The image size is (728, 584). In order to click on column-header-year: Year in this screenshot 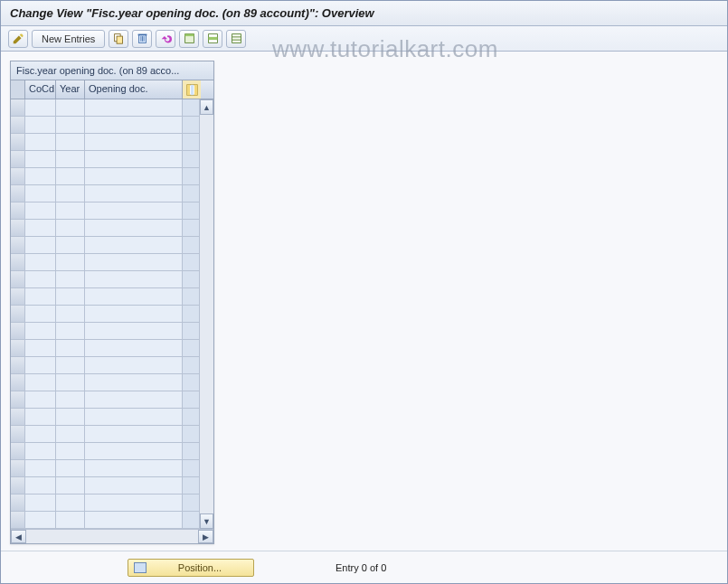, I will do `click(71, 89)`.